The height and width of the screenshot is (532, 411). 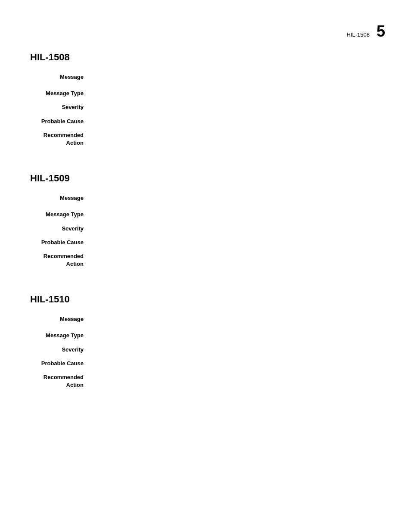 What do you see at coordinates (60, 243) in the screenshot?
I see `field-label-hil-1509-3: Probable Cause` at bounding box center [60, 243].